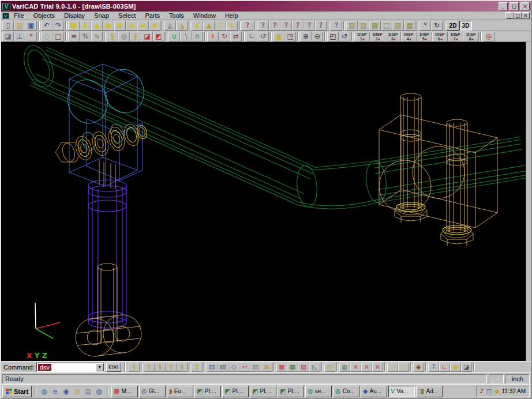 The width and height of the screenshot is (532, 399). What do you see at coordinates (263, 37) in the screenshot?
I see `path-rotate-icon: ↺` at bounding box center [263, 37].